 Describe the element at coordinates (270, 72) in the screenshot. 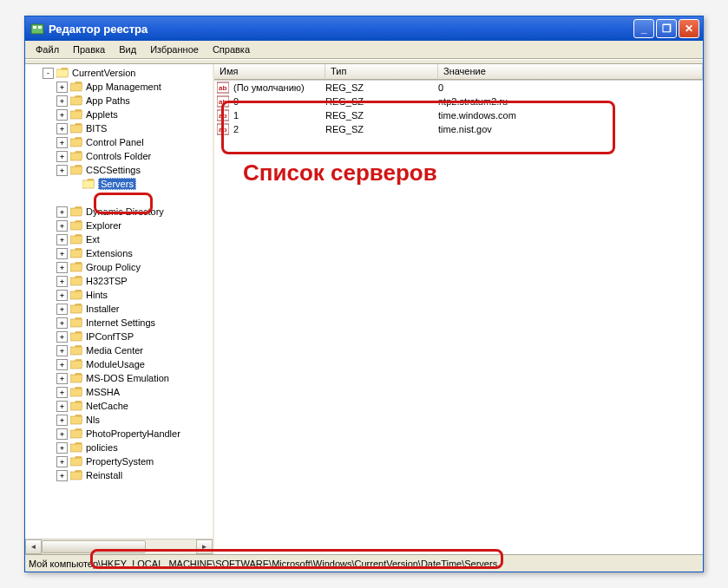

I see `col-name-header: Имя` at that location.